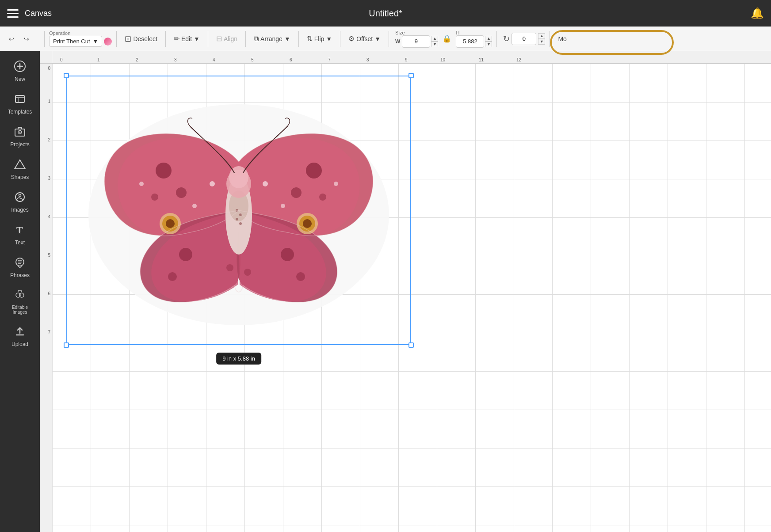 The image size is (771, 532). What do you see at coordinates (542, 42) in the screenshot?
I see `rotate-down-button: ▼` at bounding box center [542, 42].